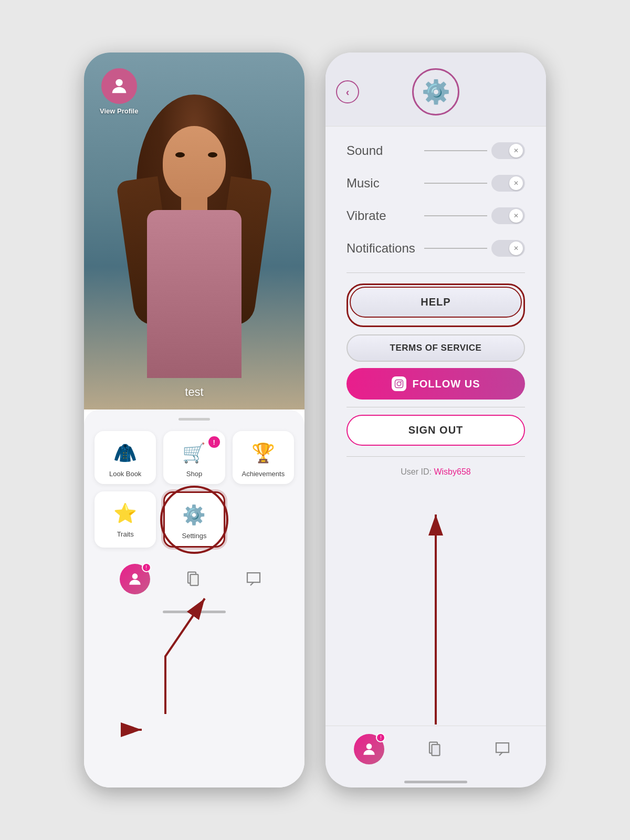 This screenshot has width=630, height=840. Describe the element at coordinates (135, 579) in the screenshot. I see `nav-person-icon` at that location.